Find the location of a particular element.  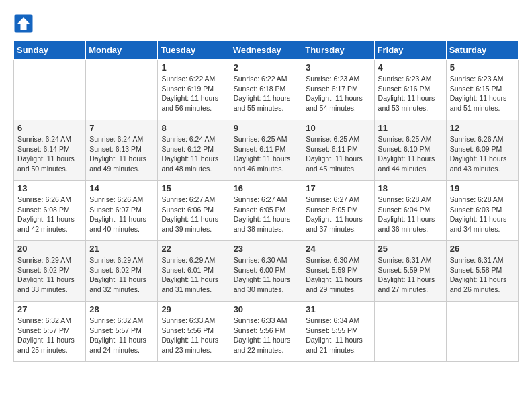

calendar-cell: 29Sunrise: 6:33 AM Sunset: 5:56 PM Dayli… is located at coordinates (193, 332).